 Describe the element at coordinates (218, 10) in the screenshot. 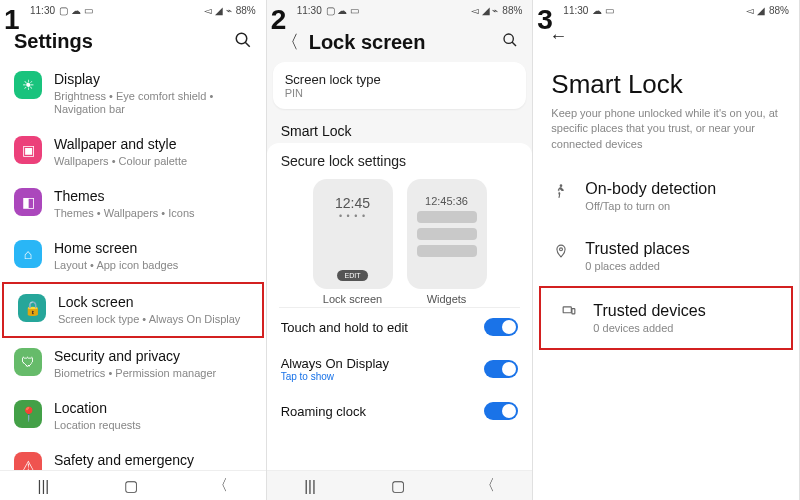

I see `status-signal: ◅ ◢ ⌁` at that location.